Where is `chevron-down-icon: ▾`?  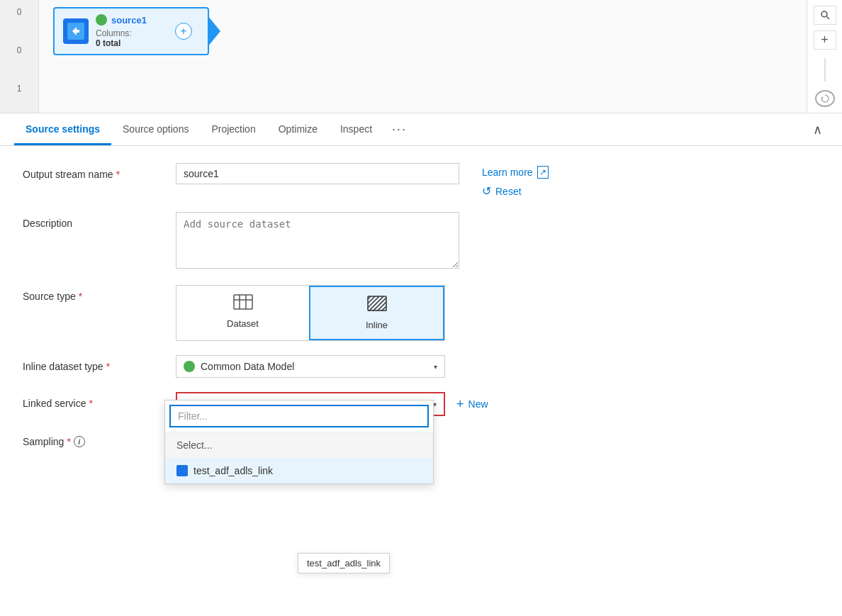
chevron-down-icon: ▾ is located at coordinates (435, 367).